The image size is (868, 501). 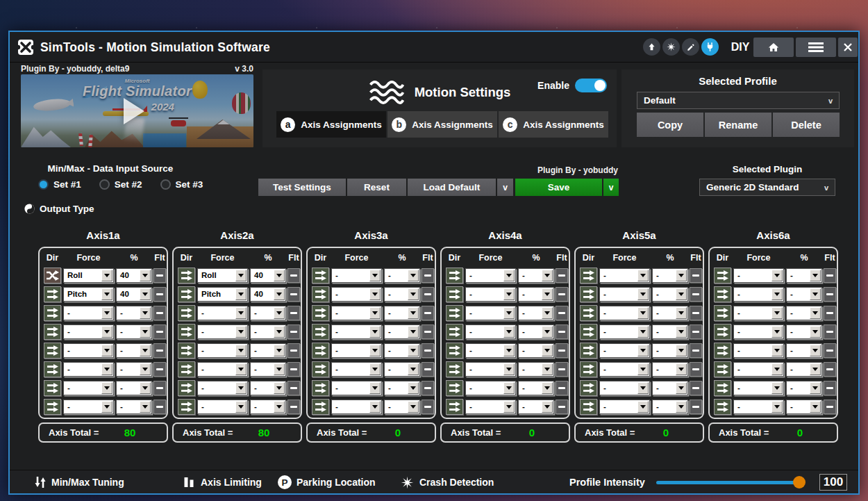 What do you see at coordinates (376, 188) in the screenshot?
I see `reset-button: Reset` at bounding box center [376, 188].